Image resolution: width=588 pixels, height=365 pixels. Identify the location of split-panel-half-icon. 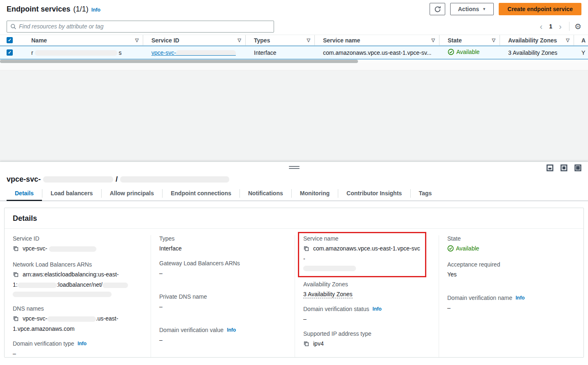
(564, 168).